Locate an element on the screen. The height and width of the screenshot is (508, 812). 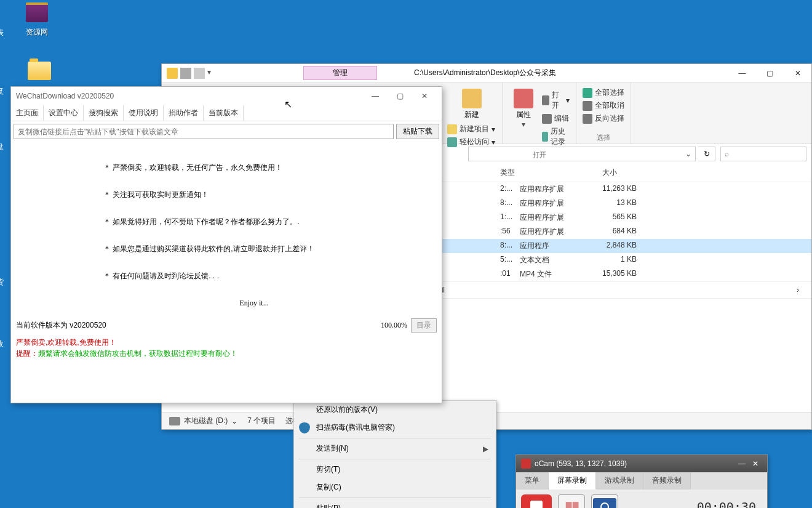
ribbon-history: 历史记录 is located at coordinates (556, 137).